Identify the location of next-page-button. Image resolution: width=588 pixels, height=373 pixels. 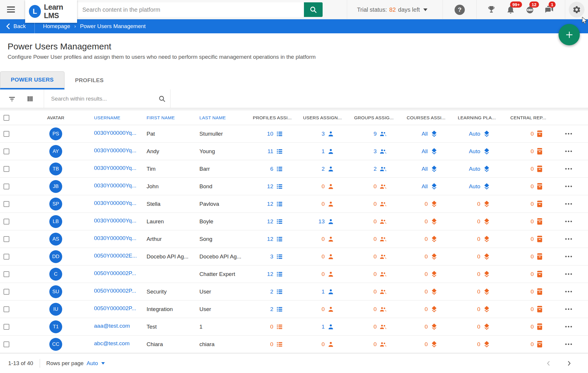
(569, 363).